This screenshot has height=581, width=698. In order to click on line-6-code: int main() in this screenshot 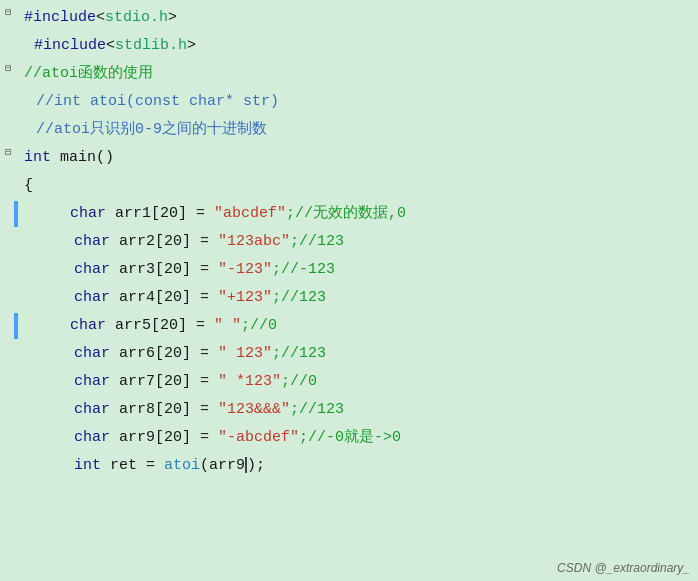, I will do `click(66, 158)`.